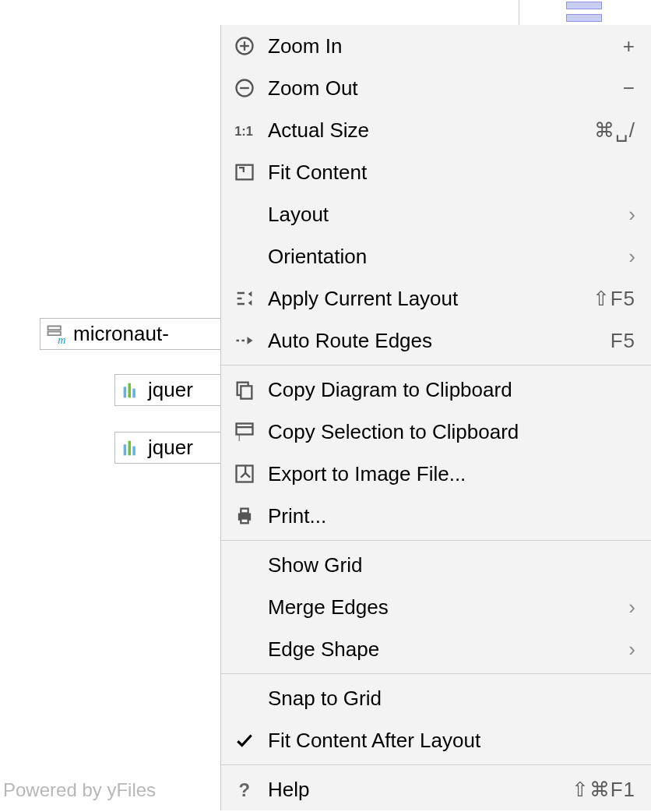 Image resolution: width=651 pixels, height=812 pixels. Describe the element at coordinates (615, 131) in the screenshot. I see `menu-shortcut: ⌘␣/` at that location.